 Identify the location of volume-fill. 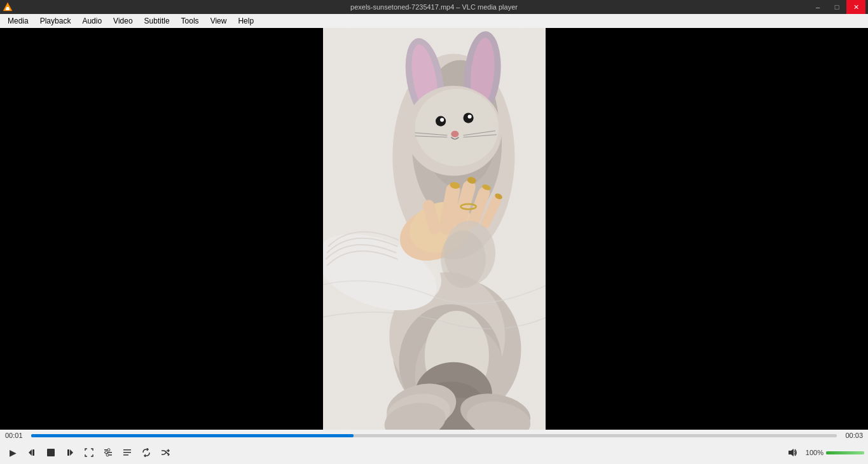
(845, 453).